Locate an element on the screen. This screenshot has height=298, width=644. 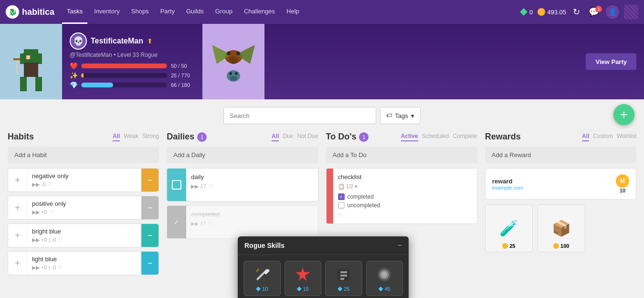
todos-tab-complete: Complete is located at coordinates (465, 137).